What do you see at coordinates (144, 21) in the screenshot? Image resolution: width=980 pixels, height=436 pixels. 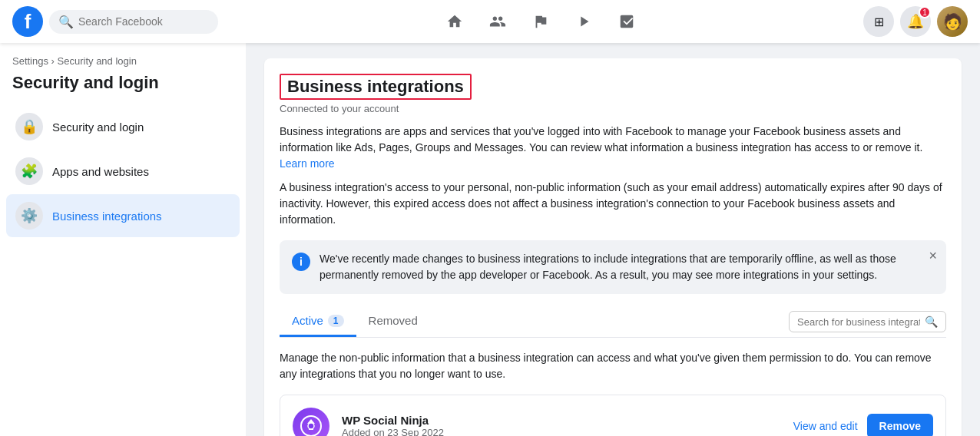 I see `search-input` at bounding box center [144, 21].